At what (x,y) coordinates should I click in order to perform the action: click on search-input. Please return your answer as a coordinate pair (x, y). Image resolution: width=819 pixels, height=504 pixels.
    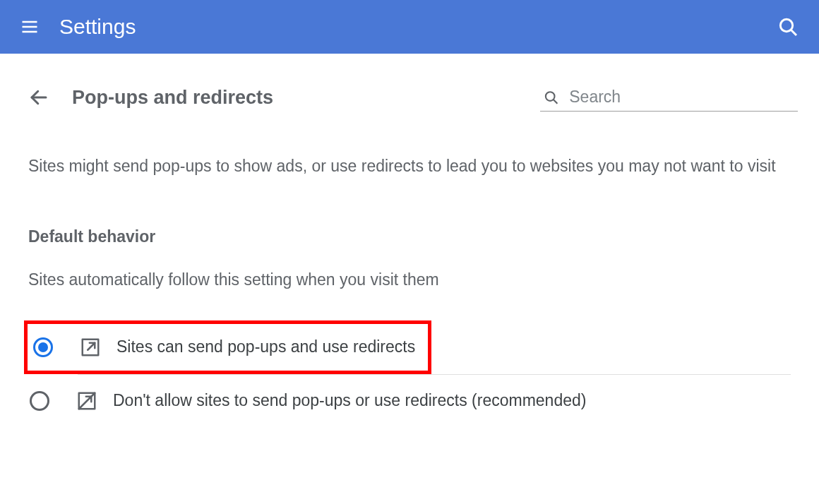
    Looking at the image, I should click on (682, 97).